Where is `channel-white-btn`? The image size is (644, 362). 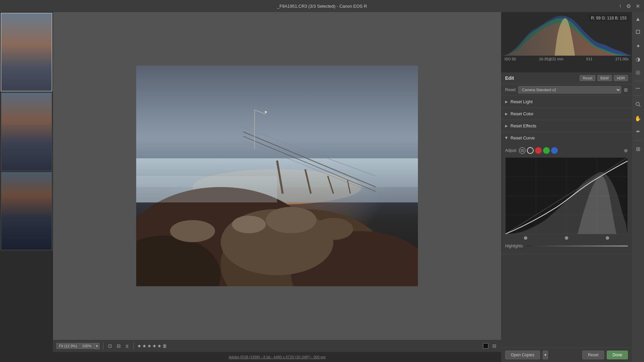 channel-white-btn is located at coordinates (530, 150).